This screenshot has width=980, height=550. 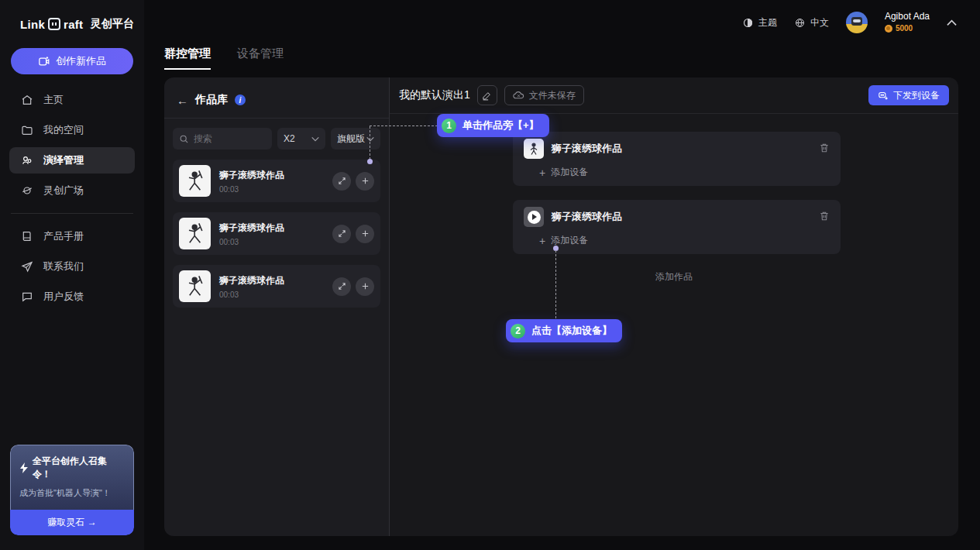 What do you see at coordinates (211, 100) in the screenshot?
I see `library-title: 作品库` at bounding box center [211, 100].